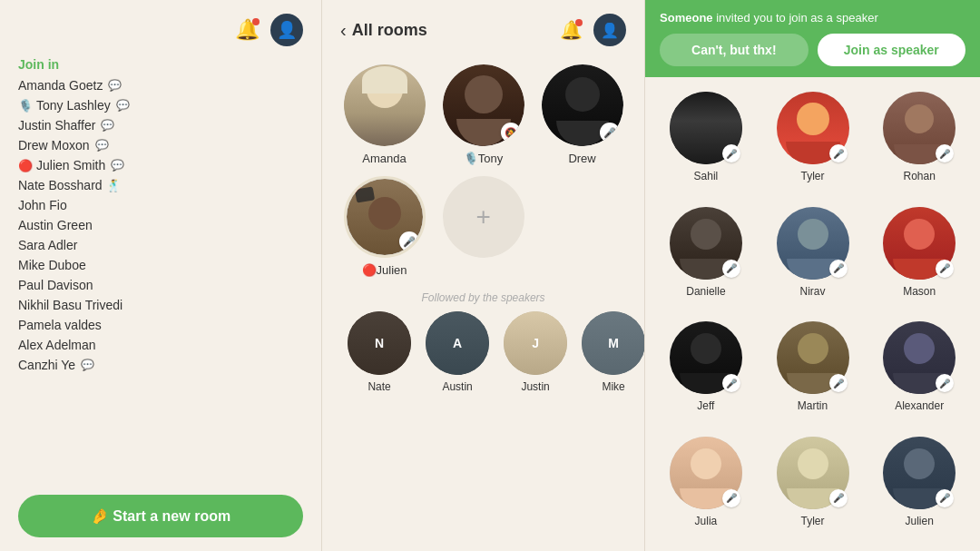  What do you see at coordinates (706, 406) in the screenshot?
I see `audience-name-jeff: Jeff` at bounding box center [706, 406].